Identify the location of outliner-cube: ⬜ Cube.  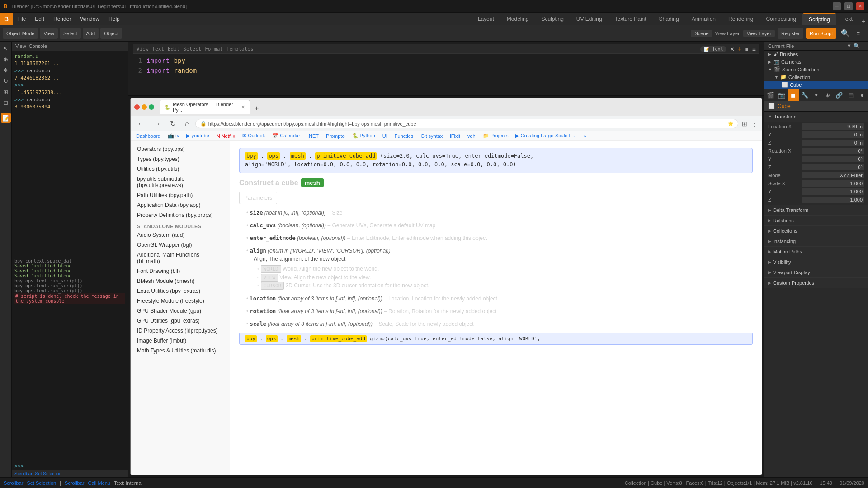
(816, 85).